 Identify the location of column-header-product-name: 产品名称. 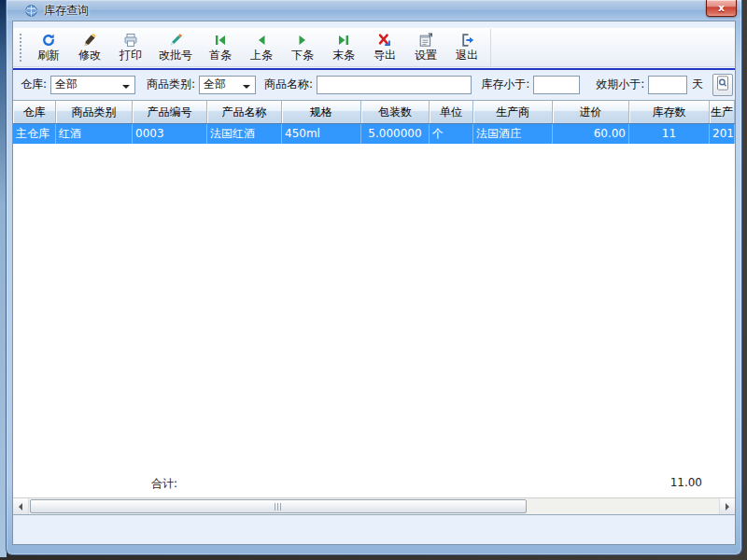
(245, 112).